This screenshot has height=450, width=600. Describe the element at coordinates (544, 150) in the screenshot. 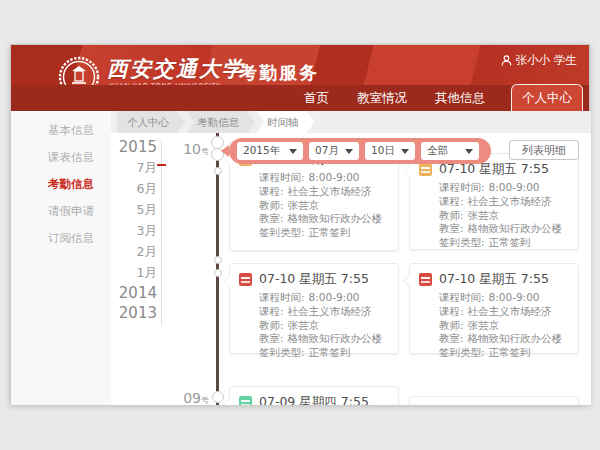

I see `list-detail-button: 列表明细` at that location.